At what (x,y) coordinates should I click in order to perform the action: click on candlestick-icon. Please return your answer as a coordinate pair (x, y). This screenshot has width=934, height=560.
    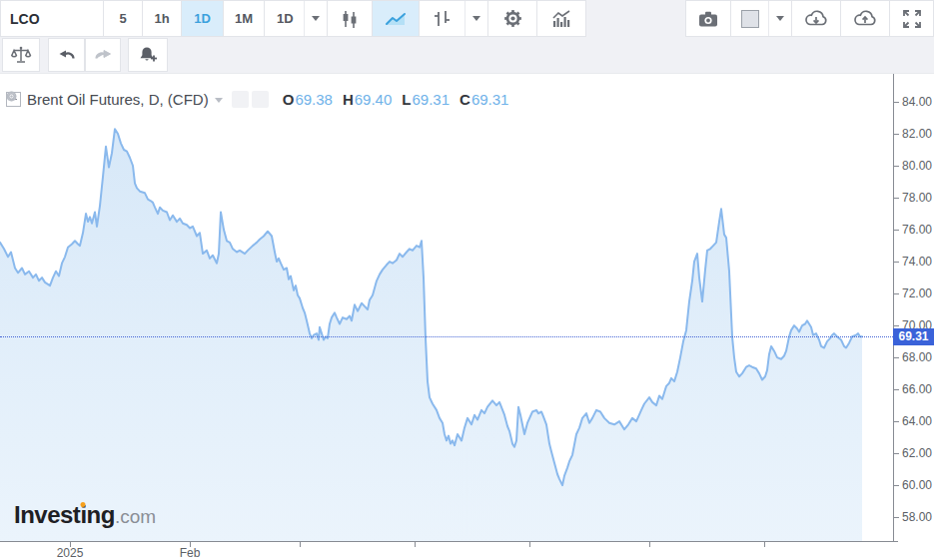
    Looking at the image, I should click on (350, 19).